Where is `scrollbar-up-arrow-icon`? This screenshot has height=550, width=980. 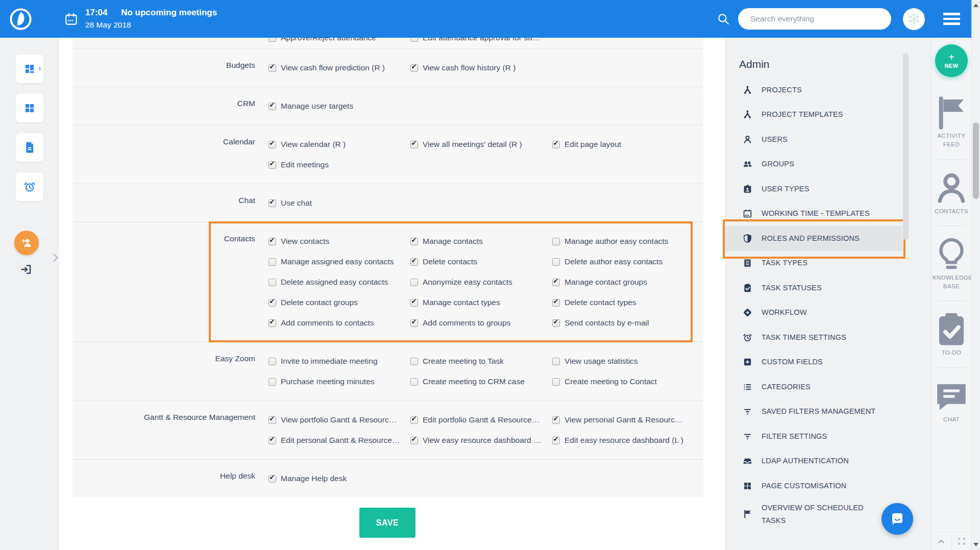
scrollbar-up-arrow-icon is located at coordinates (976, 5).